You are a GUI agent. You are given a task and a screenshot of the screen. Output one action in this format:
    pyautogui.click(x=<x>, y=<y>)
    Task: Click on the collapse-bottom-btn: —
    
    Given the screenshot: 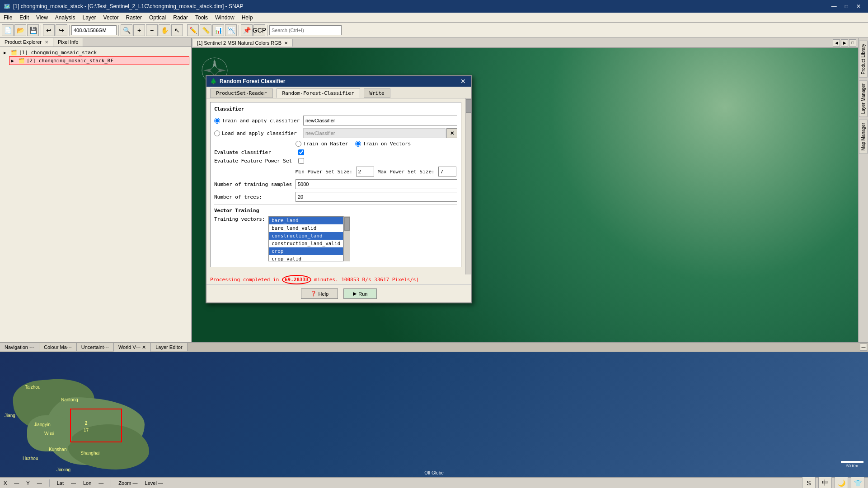 What is the action you would take?
    pyautogui.click(x=863, y=347)
    